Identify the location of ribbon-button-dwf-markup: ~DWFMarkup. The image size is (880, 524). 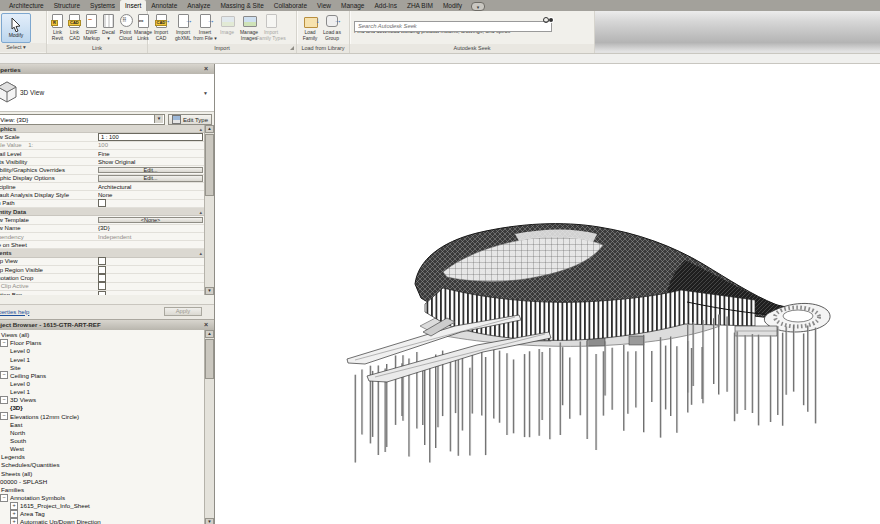
(92, 27).